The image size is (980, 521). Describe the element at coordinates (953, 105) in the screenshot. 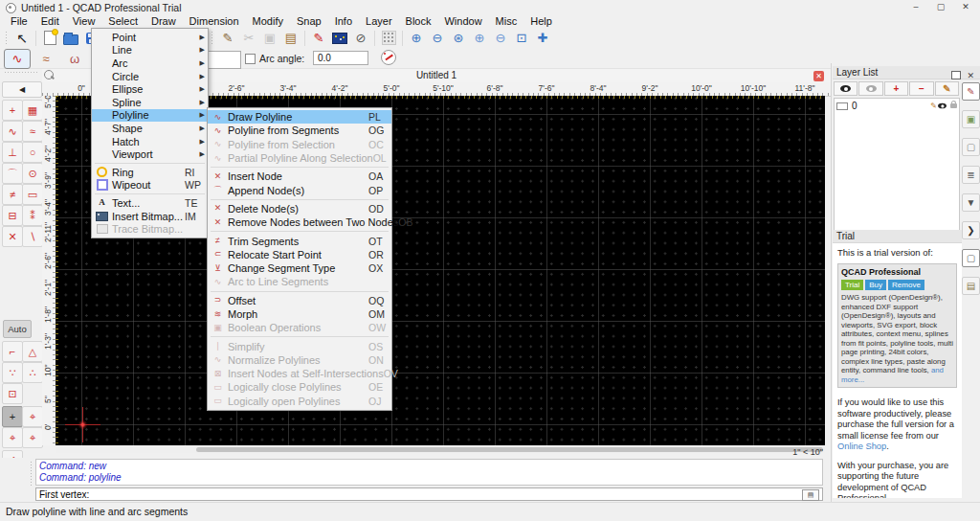

I see `layer-lock-icon` at that location.